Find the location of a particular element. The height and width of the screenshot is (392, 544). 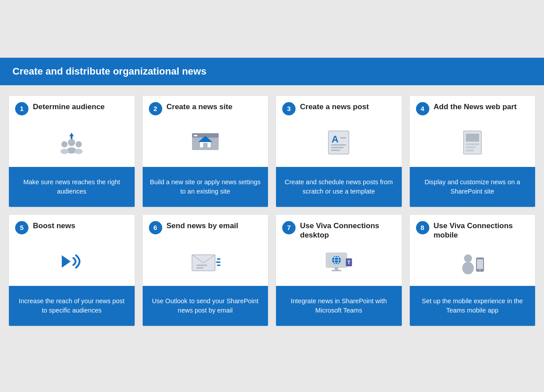

page-header: Create and distribute organizational new… is located at coordinates (272, 71).